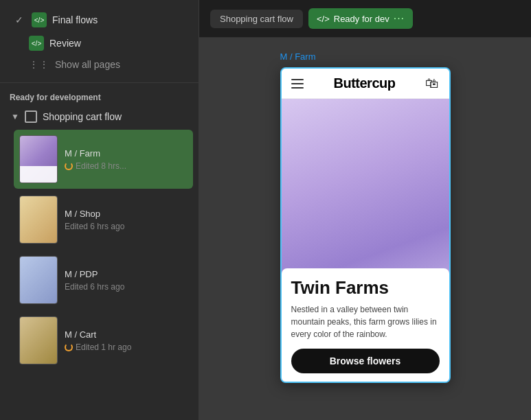  What do you see at coordinates (69, 166) in the screenshot?
I see `sync-icon-farm` at bounding box center [69, 166].